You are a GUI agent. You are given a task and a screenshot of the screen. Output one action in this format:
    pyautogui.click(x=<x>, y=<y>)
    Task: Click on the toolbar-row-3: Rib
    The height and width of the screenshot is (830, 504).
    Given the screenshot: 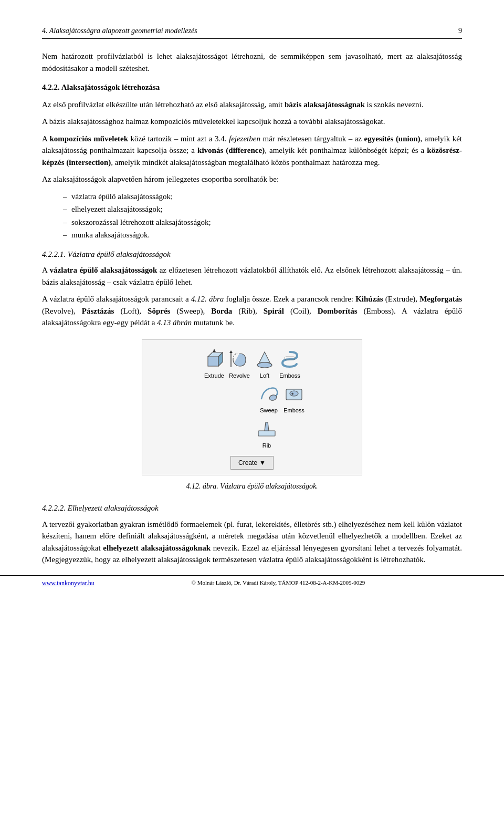 What is the action you would take?
    pyautogui.click(x=252, y=435)
    